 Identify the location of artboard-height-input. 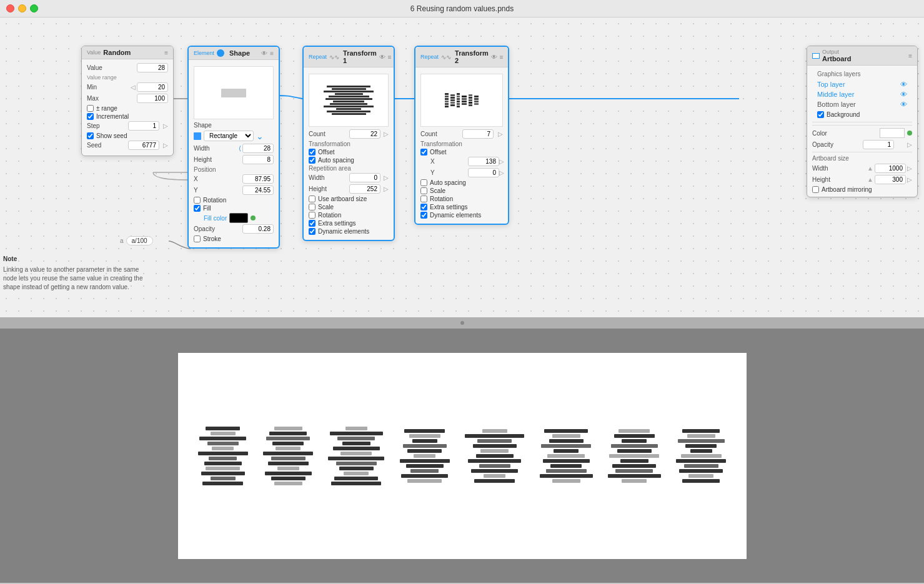
(890, 180).